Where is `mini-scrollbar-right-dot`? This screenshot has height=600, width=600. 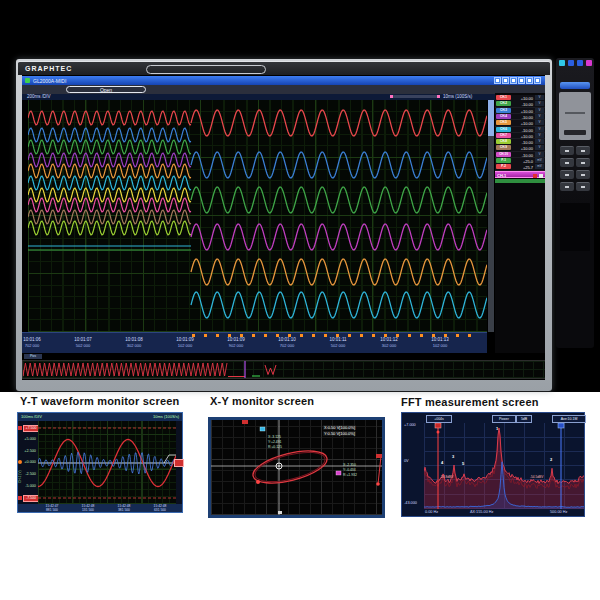 mini-scrollbar-right-dot is located at coordinates (438, 96).